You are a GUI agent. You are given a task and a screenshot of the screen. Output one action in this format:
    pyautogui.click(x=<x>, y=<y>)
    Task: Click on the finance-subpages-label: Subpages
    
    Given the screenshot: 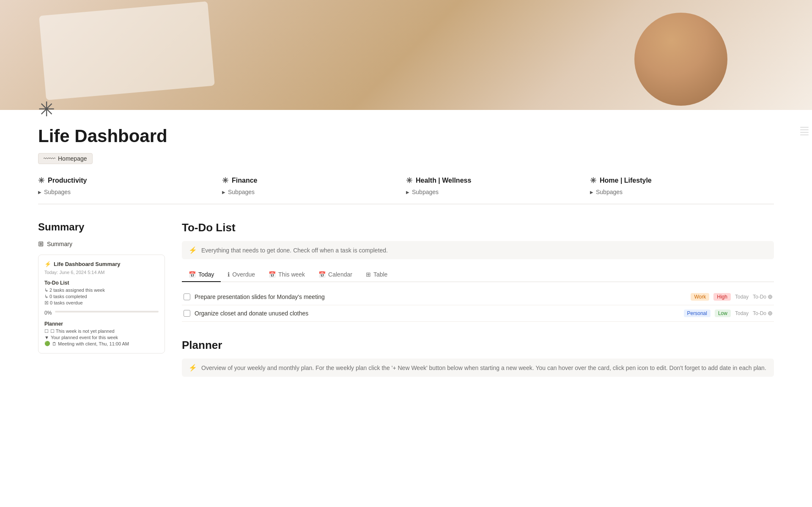 What is the action you would take?
    pyautogui.click(x=241, y=192)
    